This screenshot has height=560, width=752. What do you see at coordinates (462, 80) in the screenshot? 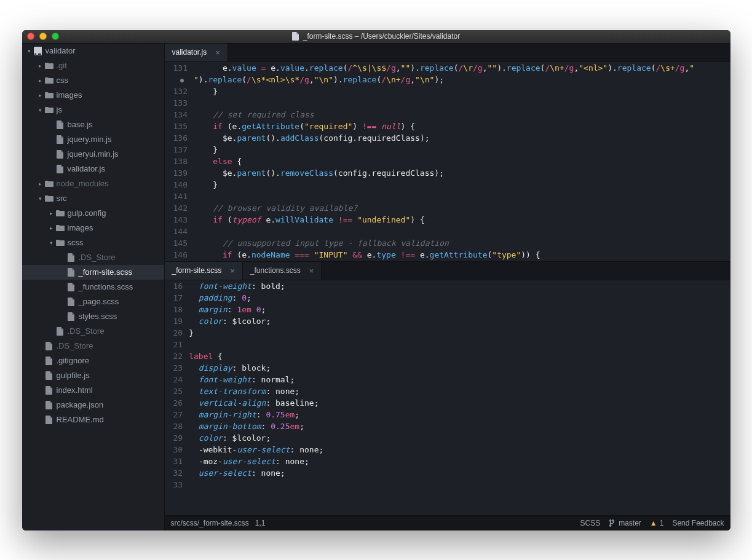
I see `code-line: ").replace(/\s*<nl>\s*/g,"\n").replace(/…` at bounding box center [462, 80].